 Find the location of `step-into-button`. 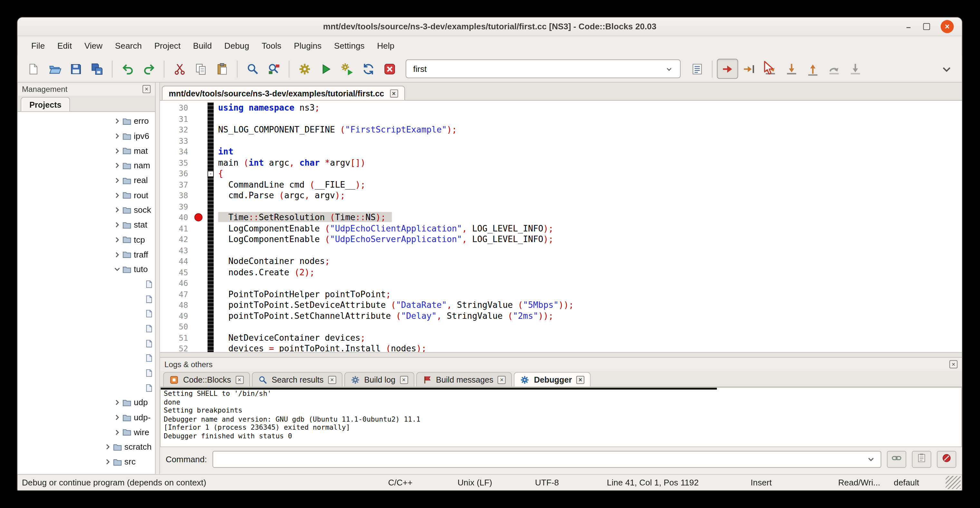

step-into-button is located at coordinates (791, 68).